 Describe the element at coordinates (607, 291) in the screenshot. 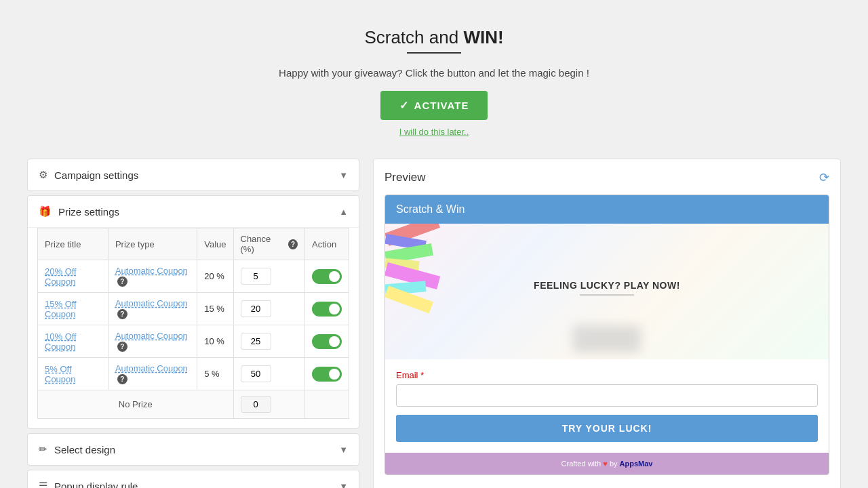

I see `scratch-area: FEELING LUCKY? PLAY NOW!` at that location.